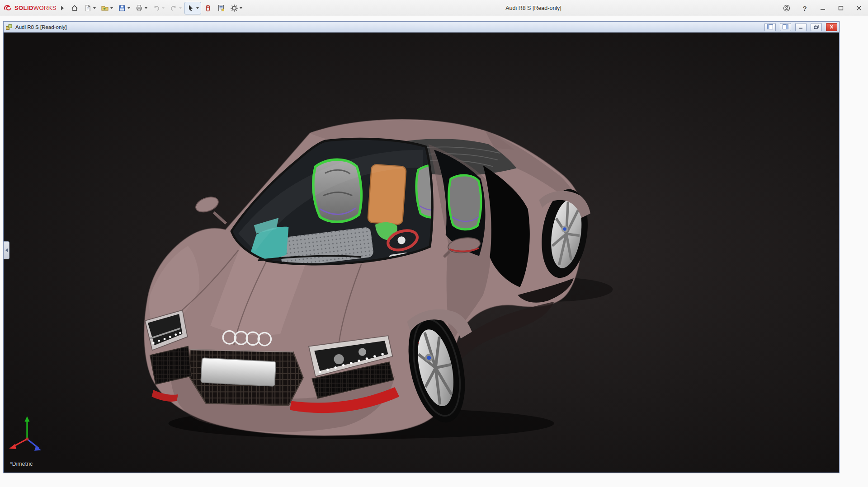 The width and height of the screenshot is (868, 487). I want to click on main-toolbar, so click(156, 8).